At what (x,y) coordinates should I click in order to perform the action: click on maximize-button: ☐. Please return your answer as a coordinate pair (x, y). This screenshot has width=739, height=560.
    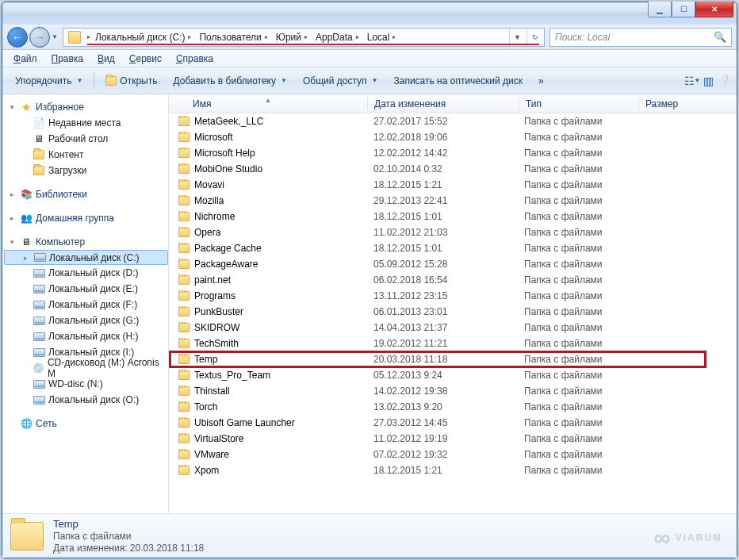
    Looking at the image, I should click on (683, 10).